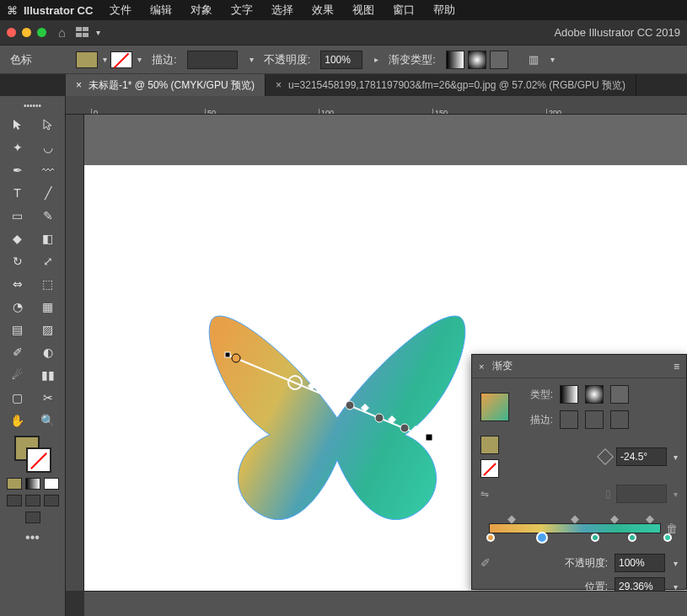  I want to click on artboard-tool: ▢, so click(18, 398).